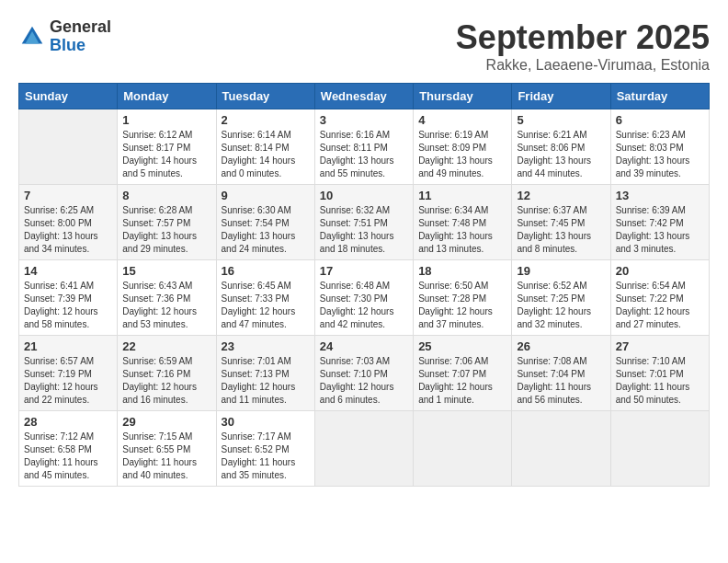 Image resolution: width=728 pixels, height=563 pixels. I want to click on day-number: 24, so click(364, 346).